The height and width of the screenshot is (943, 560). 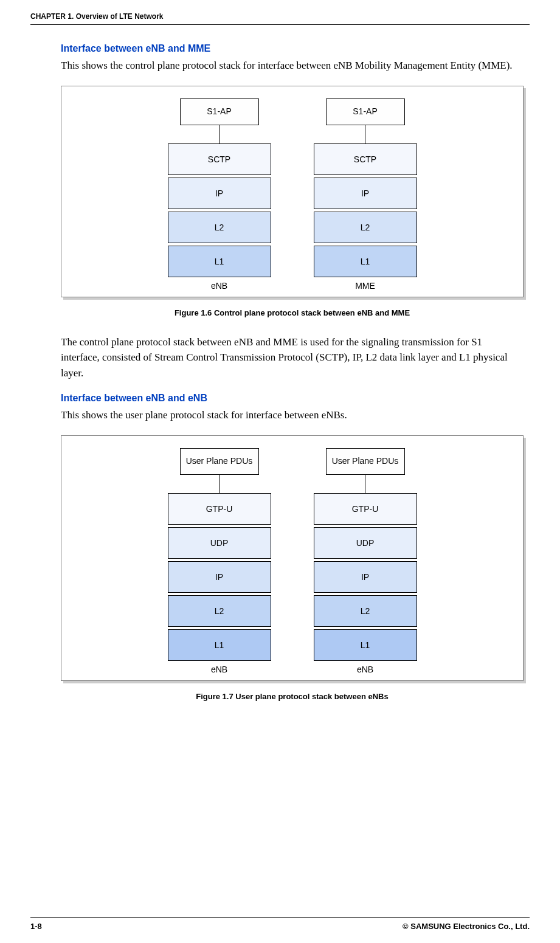 I want to click on fig1-left-node: eNB, so click(x=219, y=286).